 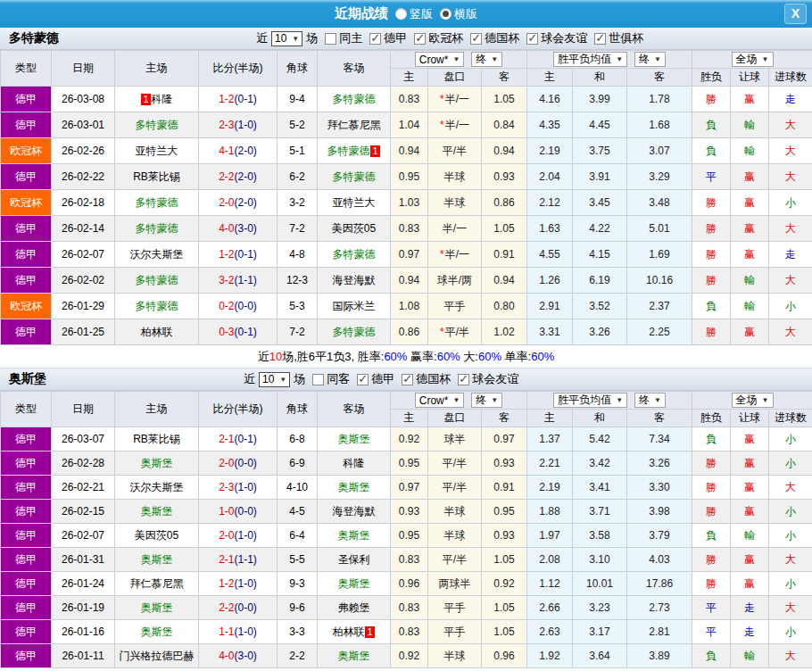 I want to click on avg-away-odds: 10.16, so click(x=660, y=280).